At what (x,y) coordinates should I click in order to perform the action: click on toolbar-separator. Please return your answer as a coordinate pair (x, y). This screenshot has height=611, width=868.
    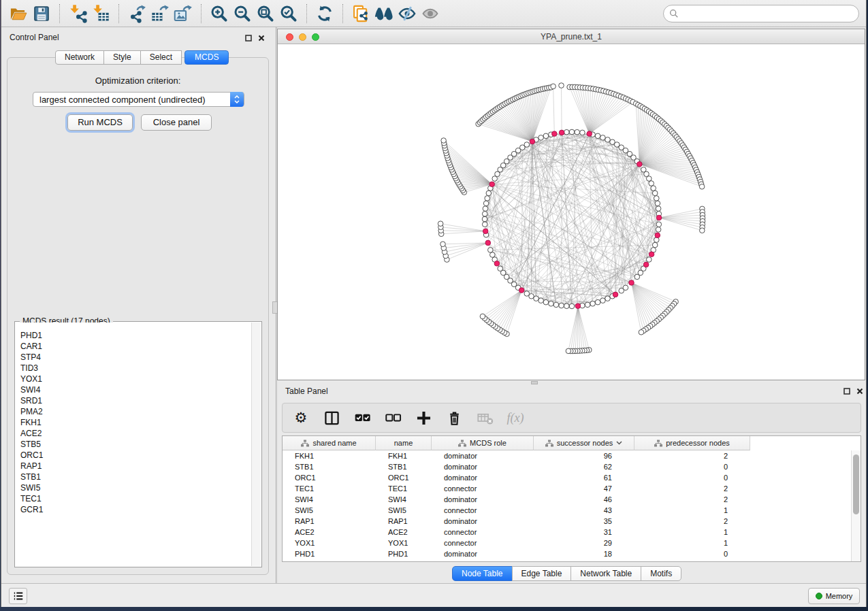
    Looking at the image, I should click on (118, 14).